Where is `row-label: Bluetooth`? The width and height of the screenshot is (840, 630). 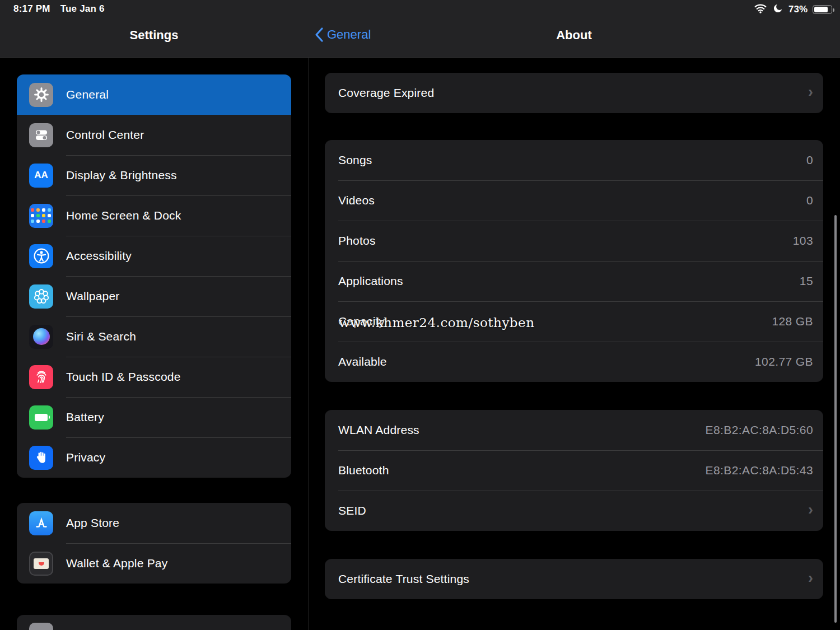
row-label: Bluetooth is located at coordinates (364, 470).